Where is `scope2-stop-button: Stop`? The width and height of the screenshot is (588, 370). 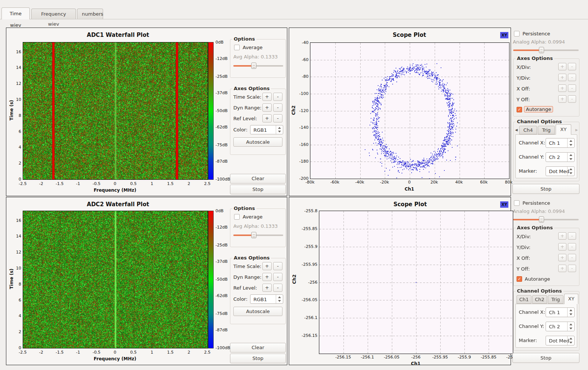
scope2-stop-button: Stop is located at coordinates (546, 358).